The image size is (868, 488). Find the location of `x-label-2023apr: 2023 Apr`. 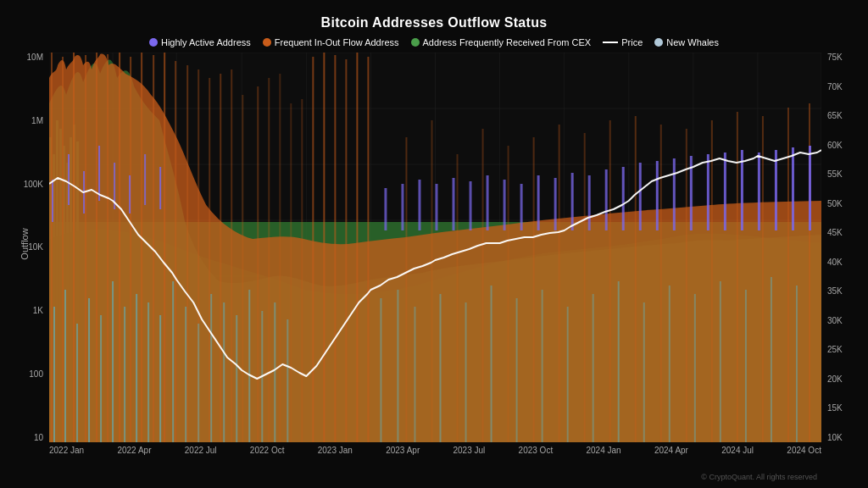

x-label-2023apr: 2023 Apr is located at coordinates (403, 451).